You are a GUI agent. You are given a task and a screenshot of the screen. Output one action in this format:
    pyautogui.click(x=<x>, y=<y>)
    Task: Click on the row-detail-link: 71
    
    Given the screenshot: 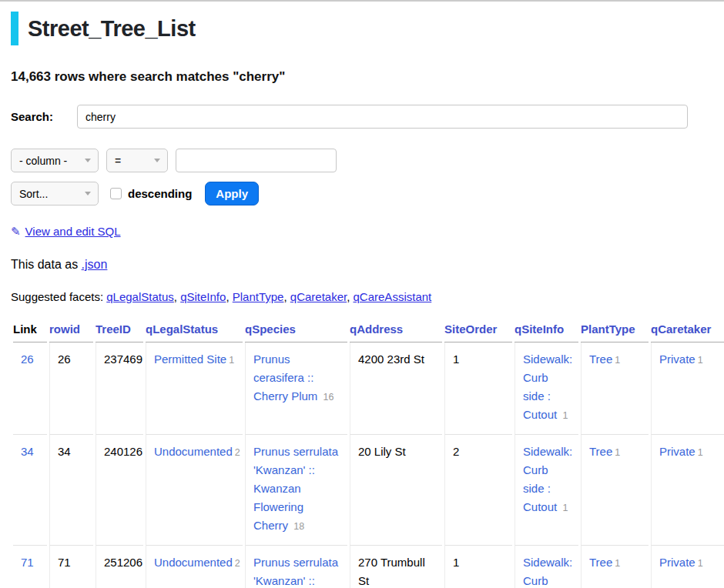 What is the action you would take?
    pyautogui.click(x=28, y=562)
    